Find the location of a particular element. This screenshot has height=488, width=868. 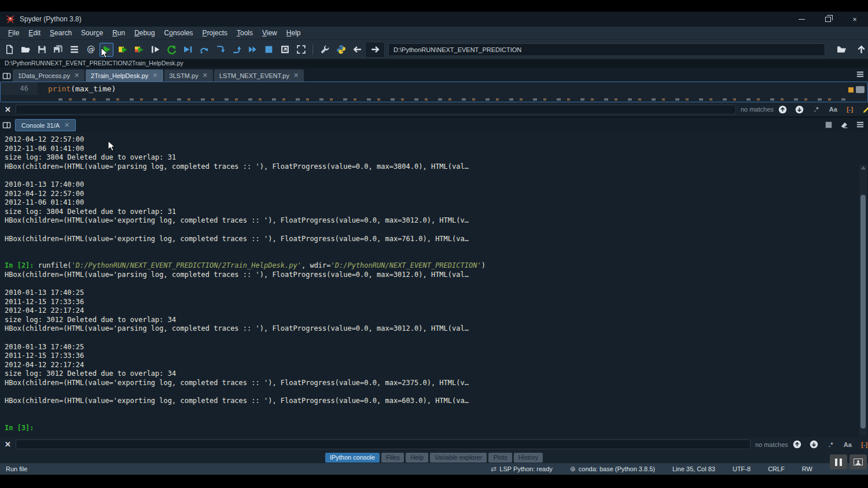

tab-label: 2Train_HelpDesk.py is located at coordinates (119, 76).